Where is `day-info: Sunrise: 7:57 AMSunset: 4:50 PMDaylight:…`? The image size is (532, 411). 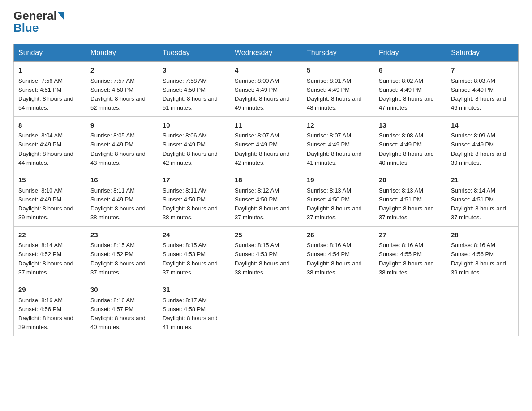
day-info: Sunrise: 7:57 AMSunset: 4:50 PMDaylight:… is located at coordinates (118, 94).